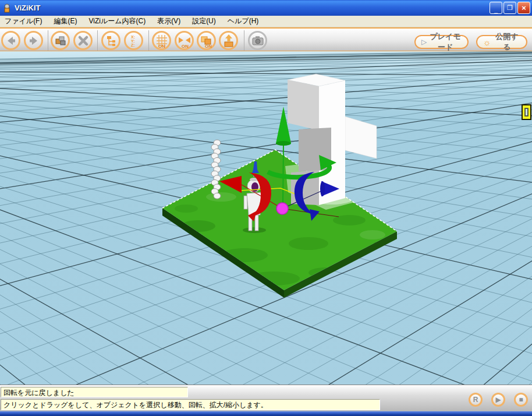 The height and width of the screenshot is (416, 532). What do you see at coordinates (229, 41) in the screenshot?
I see `box-arrow-icon` at bounding box center [229, 41].